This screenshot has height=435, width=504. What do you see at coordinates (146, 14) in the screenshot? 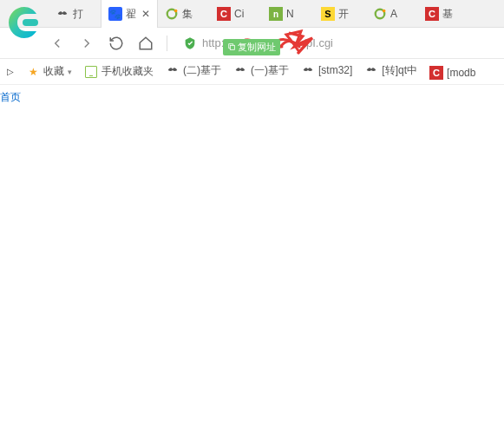
I see `tab-close-icon: ✕` at bounding box center [146, 14].